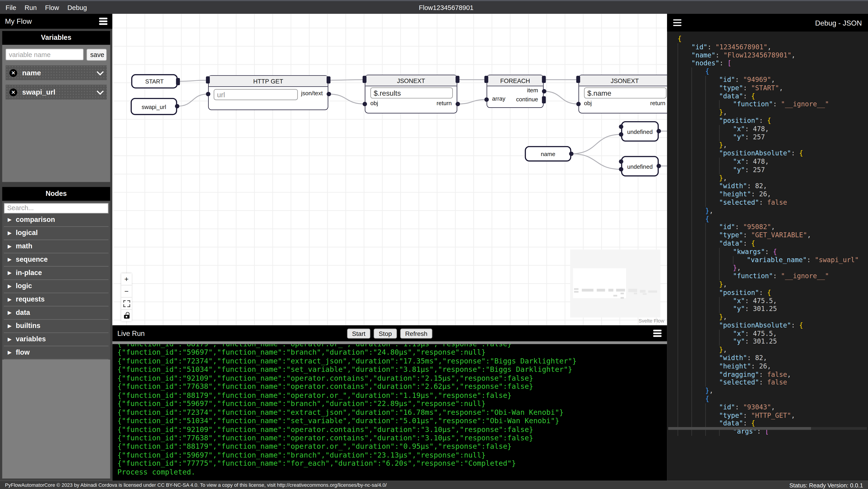 This screenshot has height=489, width=868. Describe the element at coordinates (27, 233) in the screenshot. I see `category-label: logical` at that location.